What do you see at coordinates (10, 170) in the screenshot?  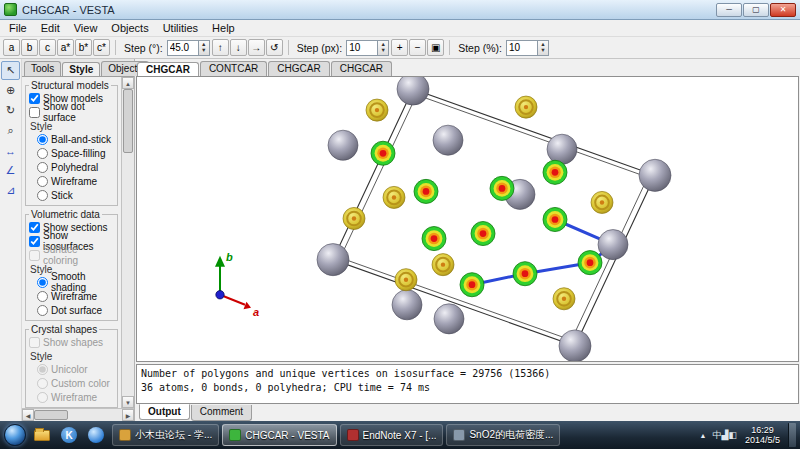 I see `angle-tool-icon: ∠` at bounding box center [10, 170].